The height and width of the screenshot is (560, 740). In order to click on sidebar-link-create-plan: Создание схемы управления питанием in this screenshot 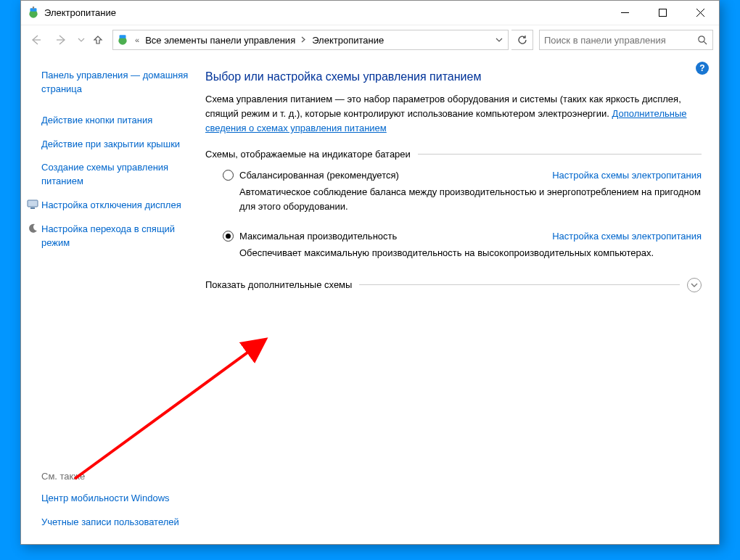, I will do `click(119, 175)`.